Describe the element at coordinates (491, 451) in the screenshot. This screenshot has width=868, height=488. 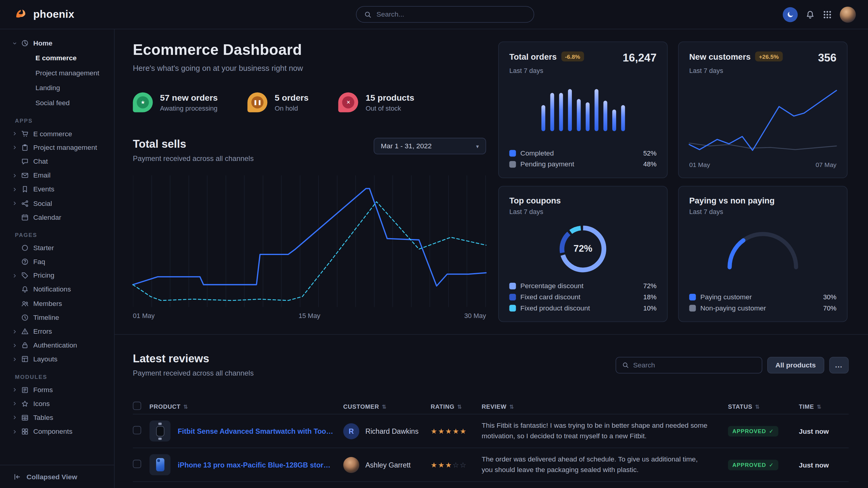
I see `reviews-table-body: Fitbit Sense Advanced Smartwatch with To…` at that location.